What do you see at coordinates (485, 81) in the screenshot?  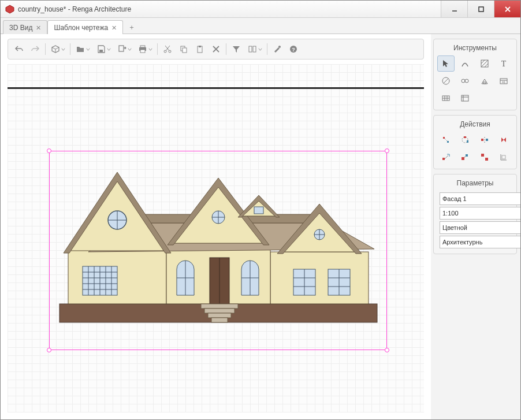 I see `section-tool` at bounding box center [485, 81].